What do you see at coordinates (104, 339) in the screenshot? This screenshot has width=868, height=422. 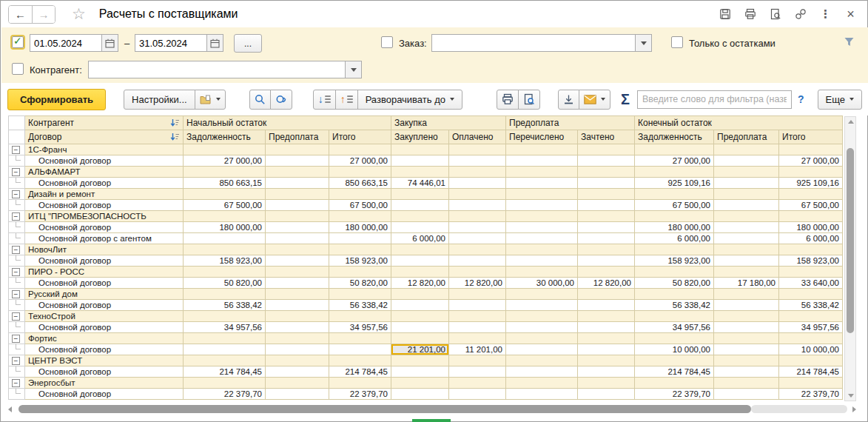 I see `counterparty-name: Фортис` at bounding box center [104, 339].